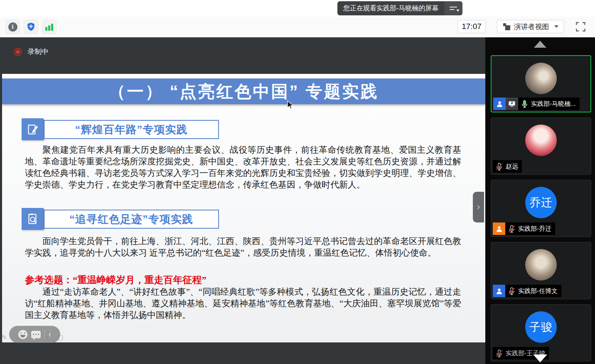  What do you see at coordinates (541, 327) in the screenshot?
I see `avatar: 子骏` at bounding box center [541, 327].